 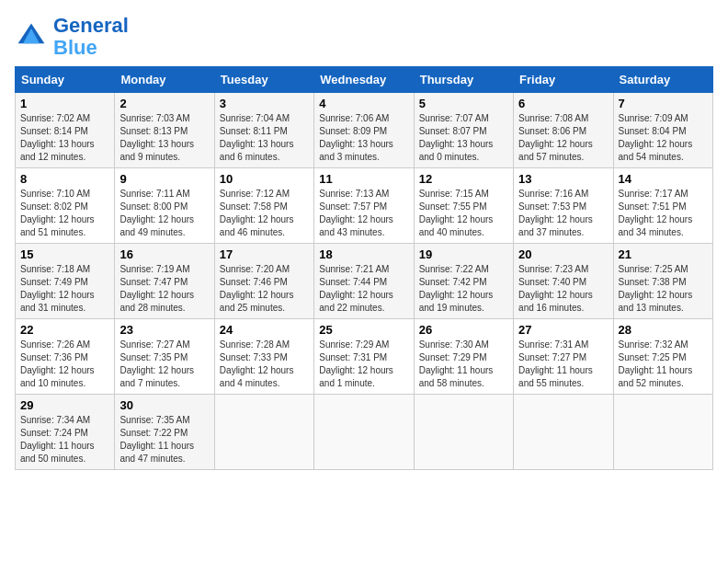 What do you see at coordinates (364, 357) in the screenshot?
I see `calendar-week-4: 22Sunrise: 7:26 AMSunset: 7:36 PMDayligh…` at bounding box center [364, 357].